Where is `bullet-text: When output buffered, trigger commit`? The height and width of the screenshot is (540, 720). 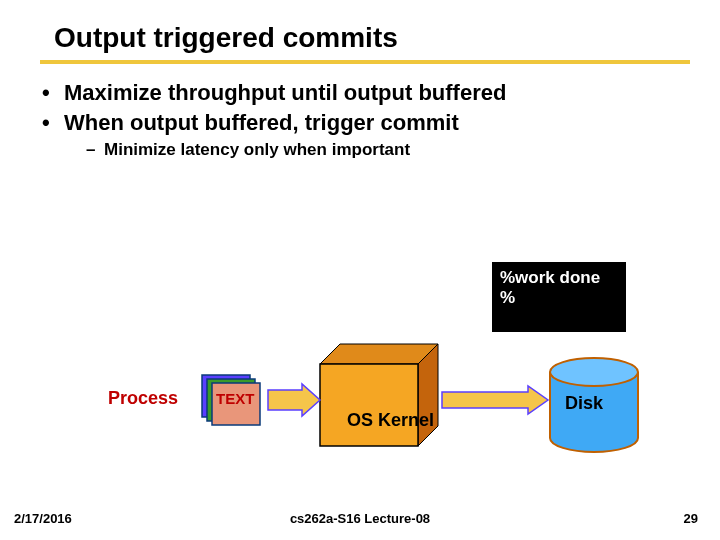
bullet-text: When output buffered, trigger commit is located at coordinates (262, 123).